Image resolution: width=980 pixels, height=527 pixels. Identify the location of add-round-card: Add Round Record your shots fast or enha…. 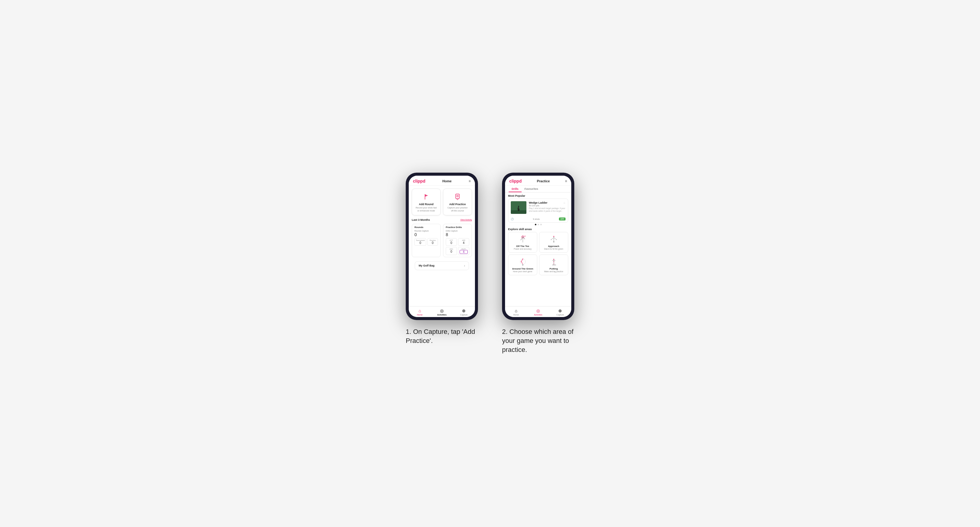
(426, 202).